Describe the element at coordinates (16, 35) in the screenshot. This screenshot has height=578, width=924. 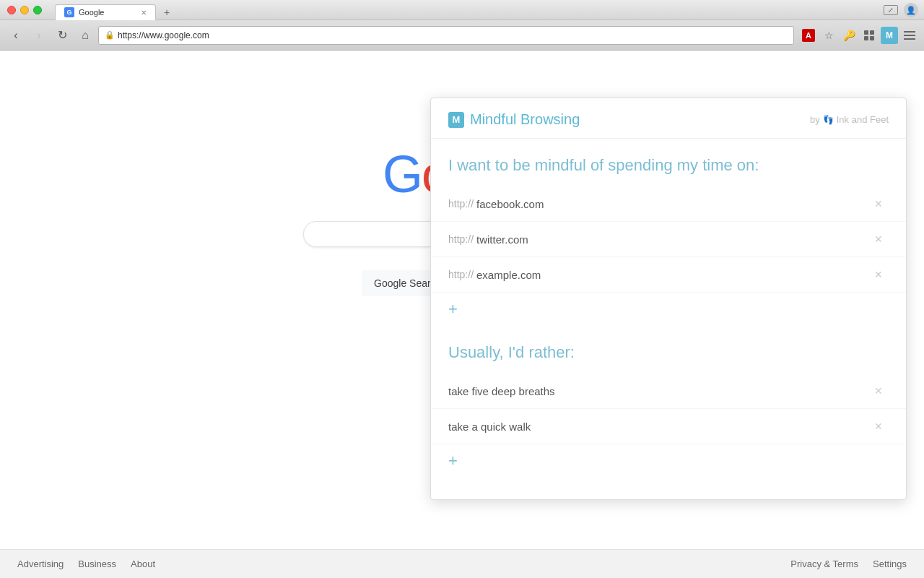
I see `back-button: ‹` at that location.